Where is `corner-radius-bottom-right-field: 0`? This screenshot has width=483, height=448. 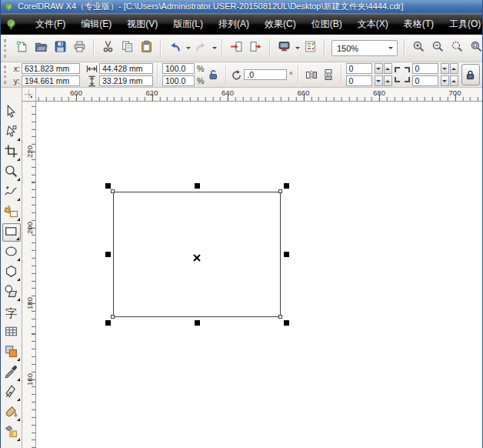 corner-radius-bottom-right-field: 0 is located at coordinates (425, 81).